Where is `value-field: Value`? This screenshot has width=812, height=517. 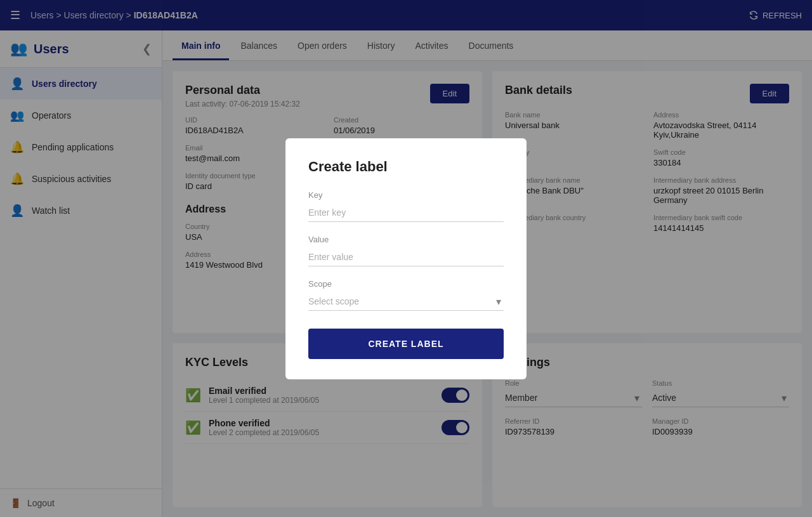
value-field: Value is located at coordinates (406, 251).